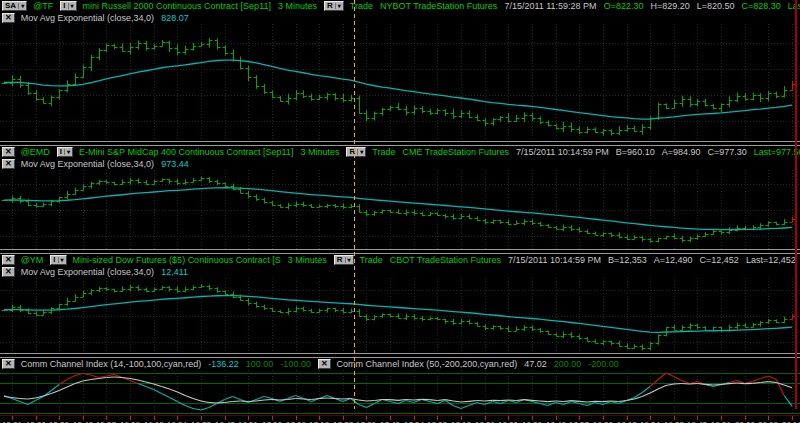  Describe the element at coordinates (175, 164) in the screenshot. I see `indicator-value: 973.44` at that location.